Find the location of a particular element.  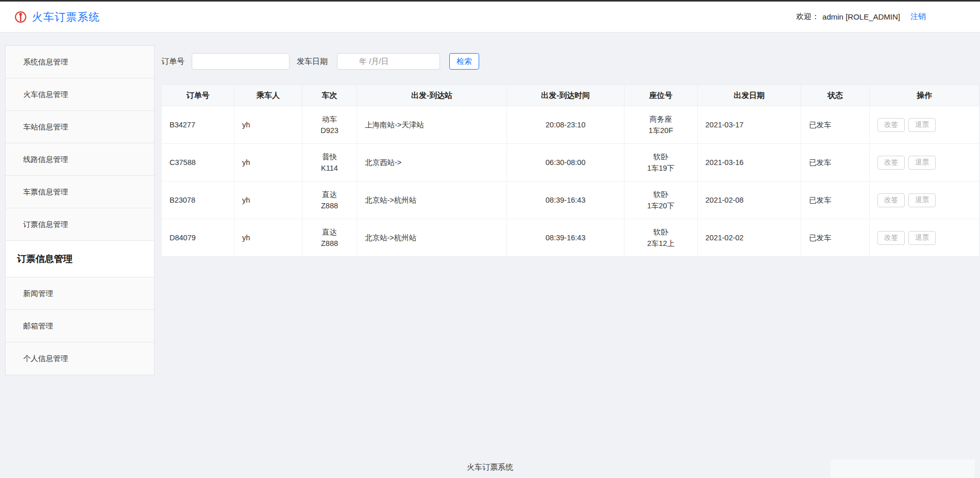

cell-train: 动车D923 is located at coordinates (330, 125).